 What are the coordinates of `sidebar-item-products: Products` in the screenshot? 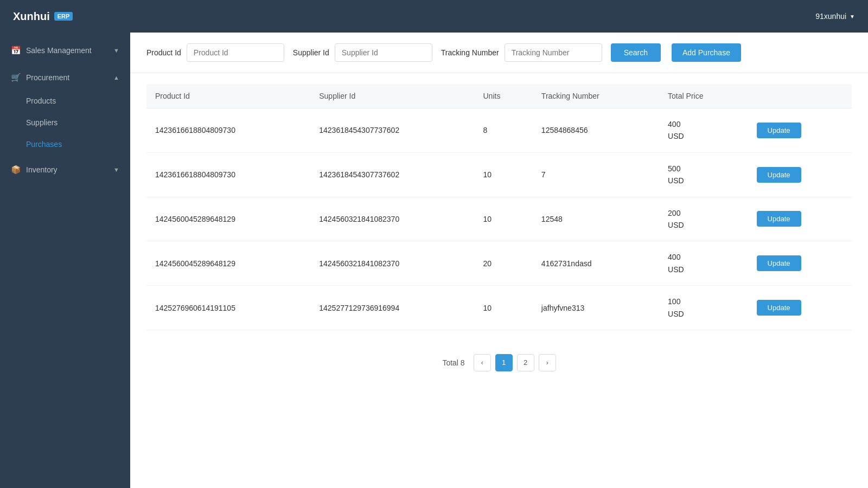 It's located at (65, 101).